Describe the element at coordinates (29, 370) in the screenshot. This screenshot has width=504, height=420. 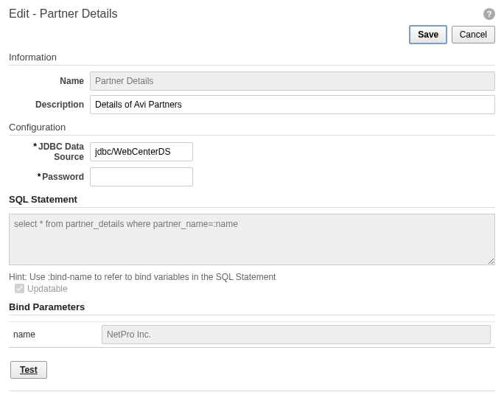
I see `test-button: Test` at that location.